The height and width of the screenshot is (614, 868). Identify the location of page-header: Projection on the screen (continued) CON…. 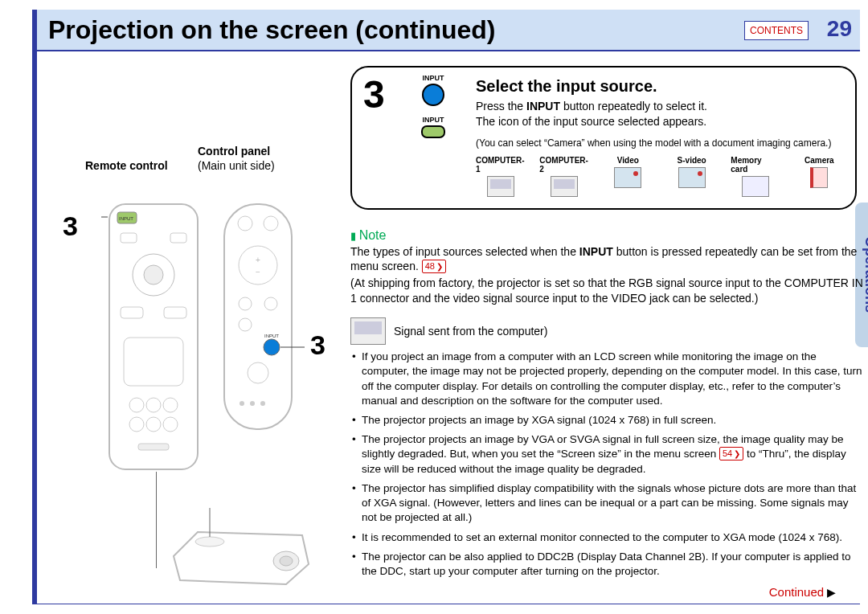
(448, 31).